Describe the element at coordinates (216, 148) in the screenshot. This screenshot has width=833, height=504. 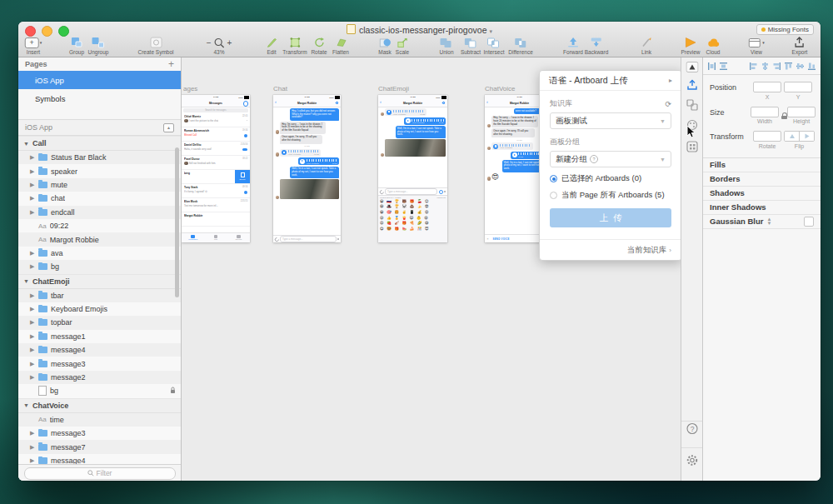
I see `conversation-row: Daniel DeVito Haha, it sounds very cool!…` at that location.